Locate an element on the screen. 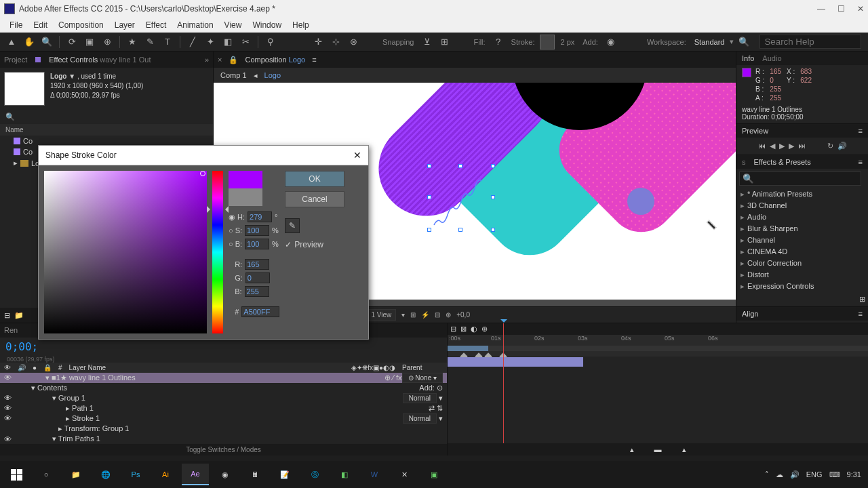 The height and width of the screenshot is (488, 868). breadcrumb-comp1: Comp 1 is located at coordinates (233, 75).